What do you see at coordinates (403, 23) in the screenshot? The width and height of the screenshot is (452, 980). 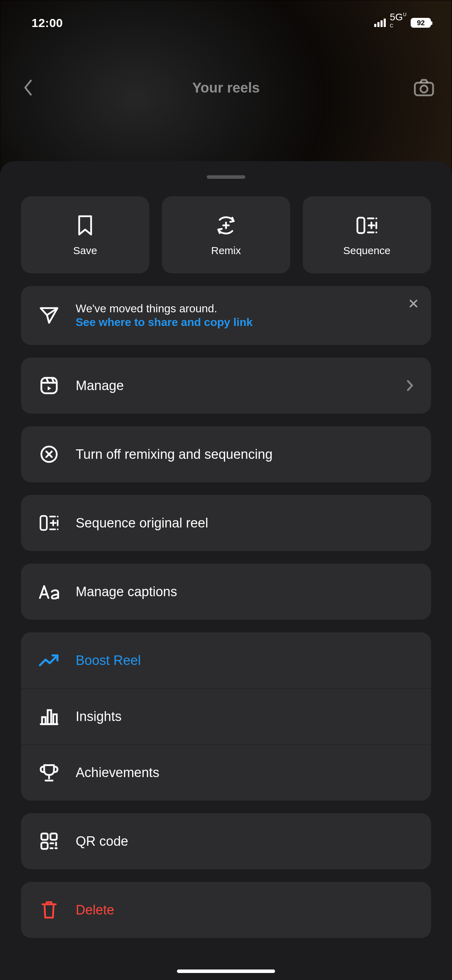 I see `status-right: 5GUC 92` at bounding box center [403, 23].